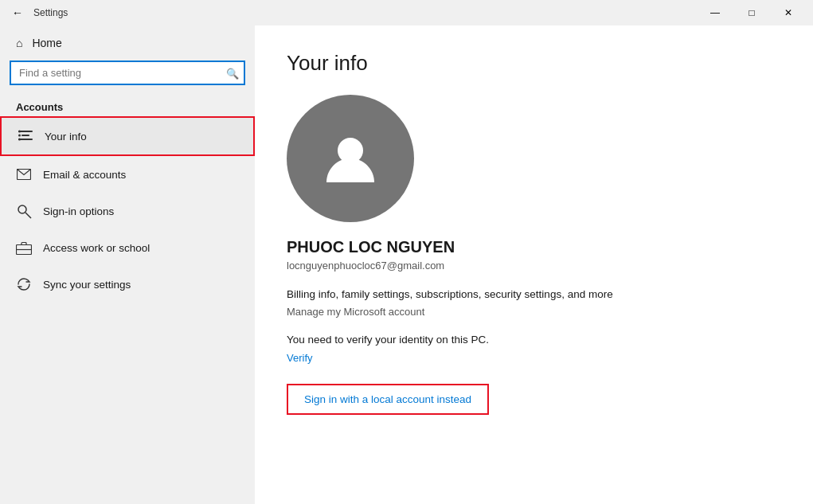  I want to click on back-button: ←, so click(18, 13).